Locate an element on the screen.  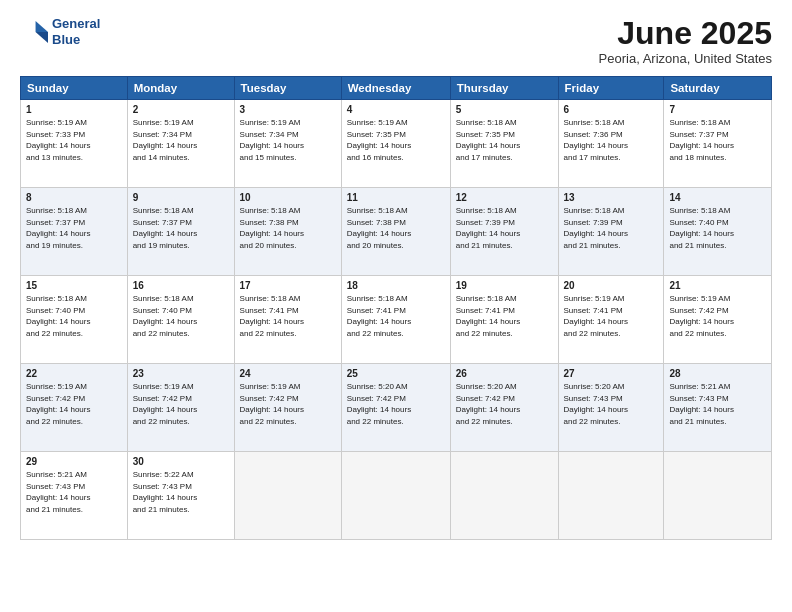
day-number: 29 is located at coordinates (74, 462).